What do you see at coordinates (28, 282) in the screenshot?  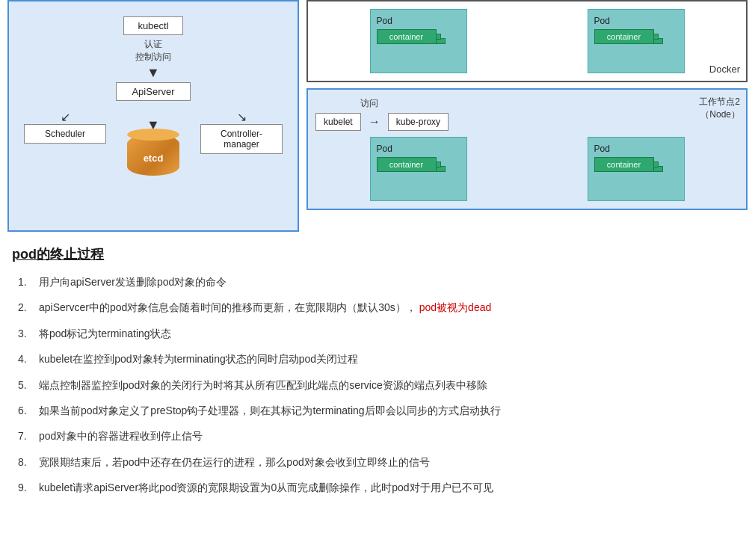 I see `list-num-1: 1.` at bounding box center [28, 282].